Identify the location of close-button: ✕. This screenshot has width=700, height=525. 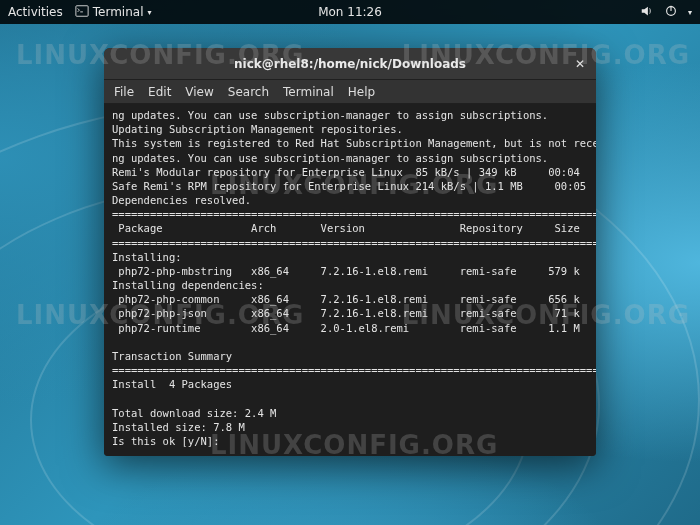
(580, 64).